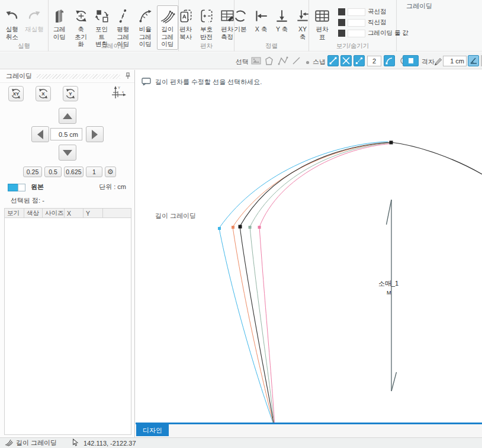 The width and height of the screenshot is (482, 448). Describe the element at coordinates (43, 94) in the screenshot. I see `reset-x-button: X` at that location.